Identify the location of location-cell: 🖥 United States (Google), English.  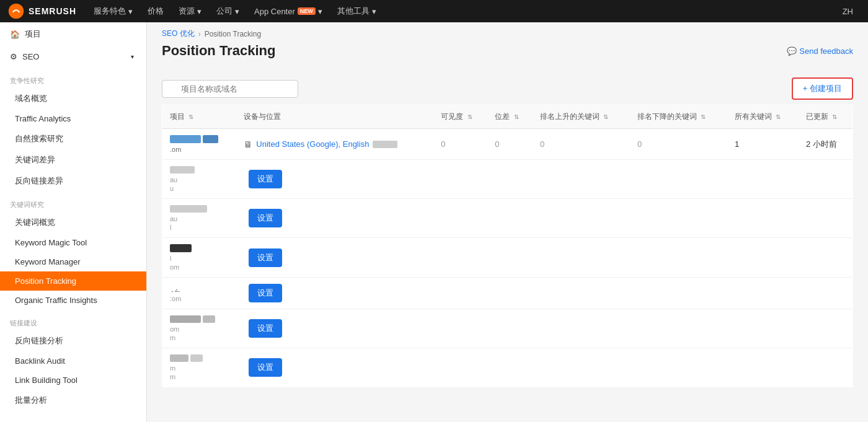
(335, 144).